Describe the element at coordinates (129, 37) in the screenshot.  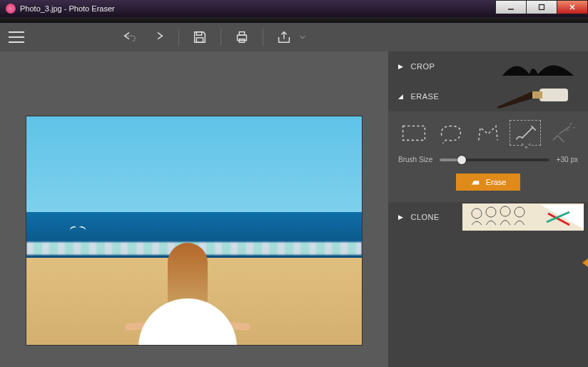
I see `undo-button` at that location.